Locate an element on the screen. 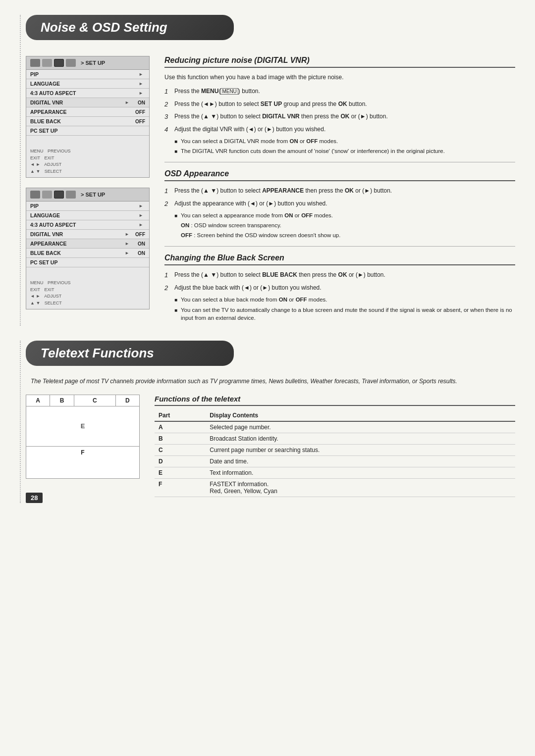  content-f: FASTEXT information.Red, Green, Yellow, … is located at coordinates (361, 487).